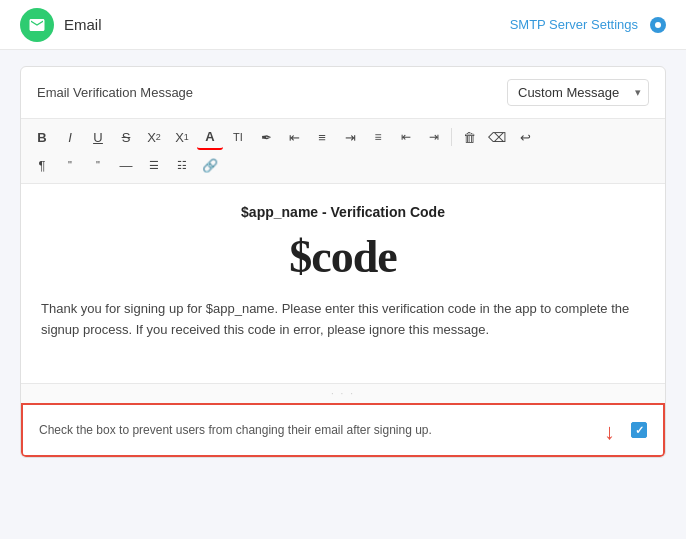 This screenshot has width=686, height=539. Describe the element at coordinates (182, 137) in the screenshot. I see `subscript-button: X1` at that location.